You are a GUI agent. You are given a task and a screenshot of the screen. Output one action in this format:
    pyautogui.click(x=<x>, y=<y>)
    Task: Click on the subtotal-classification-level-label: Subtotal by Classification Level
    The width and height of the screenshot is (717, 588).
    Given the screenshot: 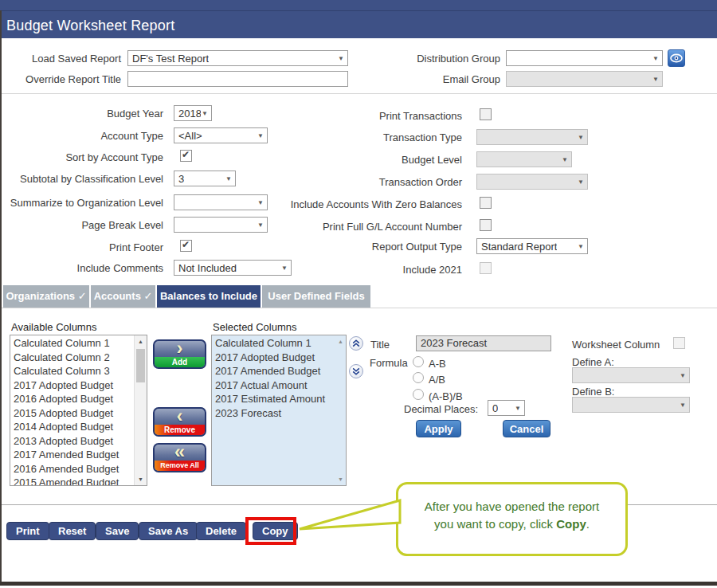 What is the action you would take?
    pyautogui.click(x=81, y=178)
    